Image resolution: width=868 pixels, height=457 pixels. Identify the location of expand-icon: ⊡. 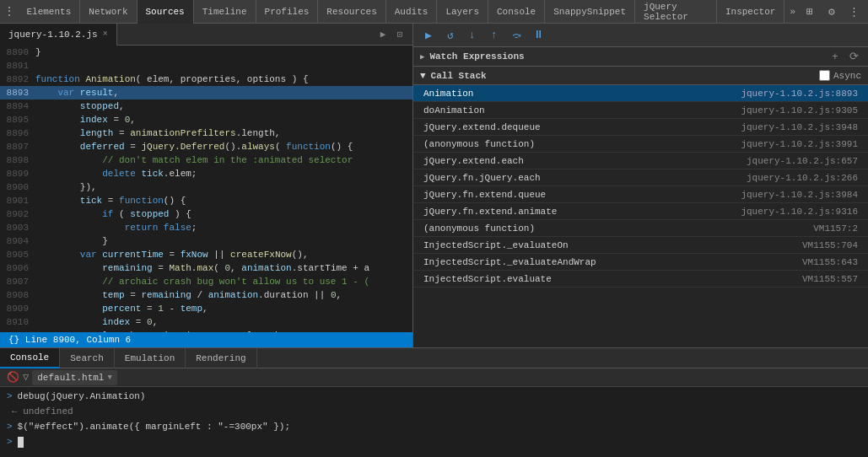
(400, 35).